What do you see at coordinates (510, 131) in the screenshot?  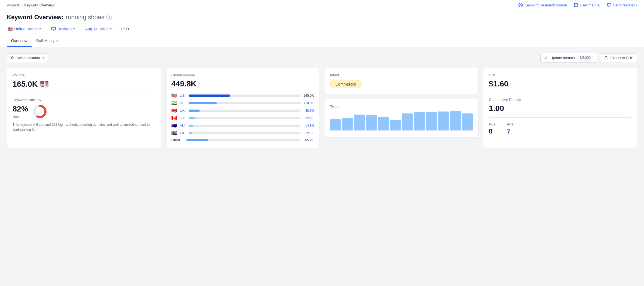 I see `ads-value: 7` at bounding box center [510, 131].